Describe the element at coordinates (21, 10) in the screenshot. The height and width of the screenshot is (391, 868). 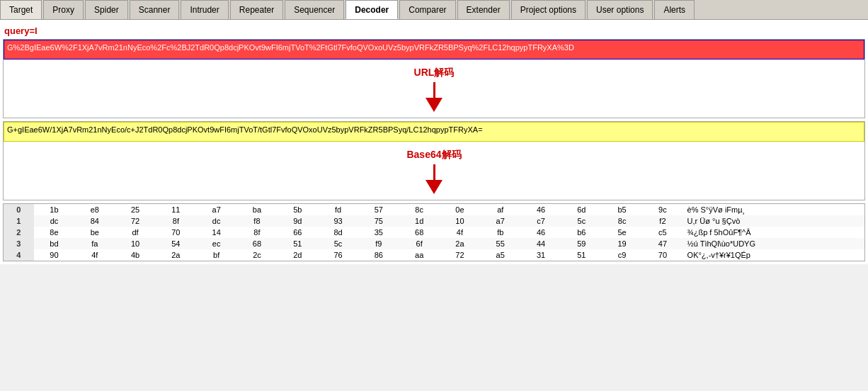
I see `tab-target: Target` at that location.